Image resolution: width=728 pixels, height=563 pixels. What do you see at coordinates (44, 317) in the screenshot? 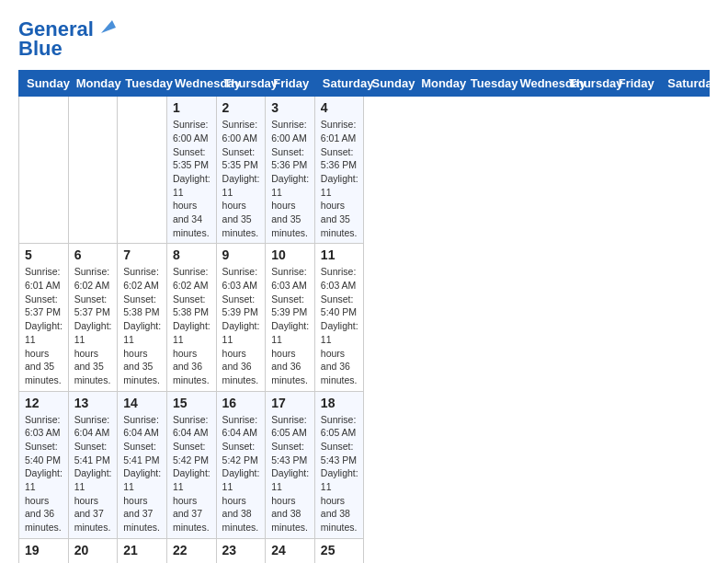
I see `calendar-cell: 5Sunrise: 6:01 AM Sunset: 5:37 PM Daylig…` at bounding box center [44, 317].